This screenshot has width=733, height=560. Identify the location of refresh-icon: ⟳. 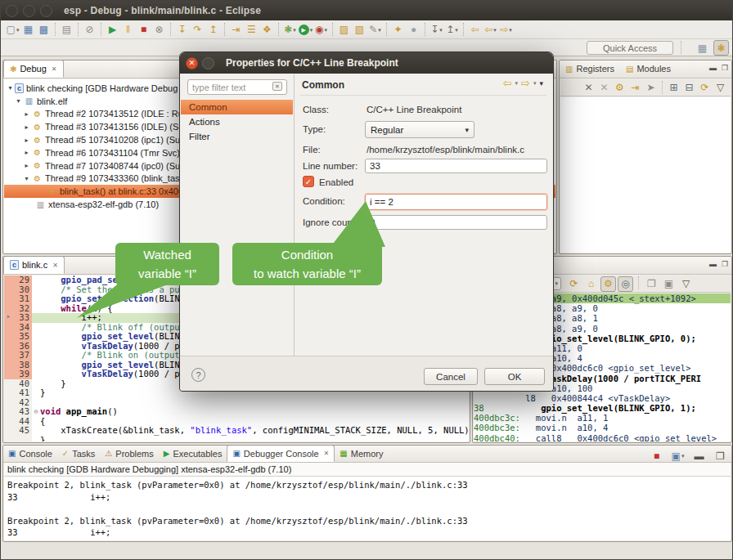
(705, 88).